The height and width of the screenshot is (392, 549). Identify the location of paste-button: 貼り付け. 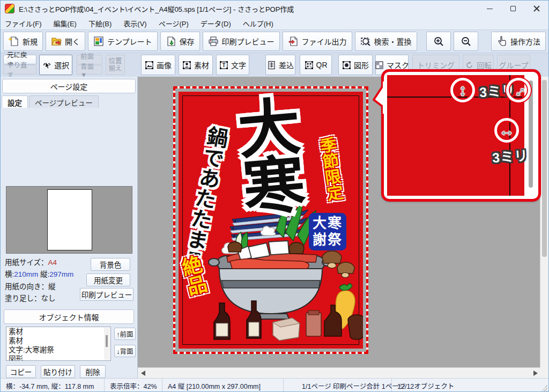
(58, 372).